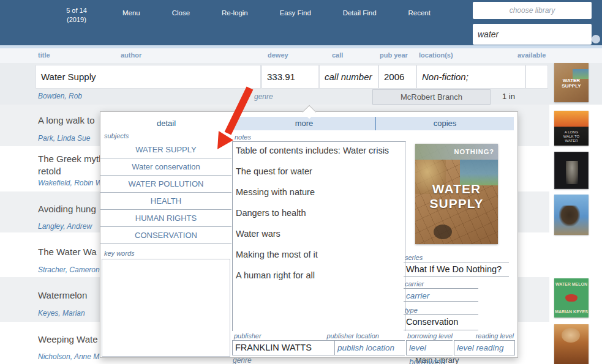 The image size is (602, 364). I want to click on water-supply-cover-thumbnail: WATERSUPPLY, so click(571, 83).